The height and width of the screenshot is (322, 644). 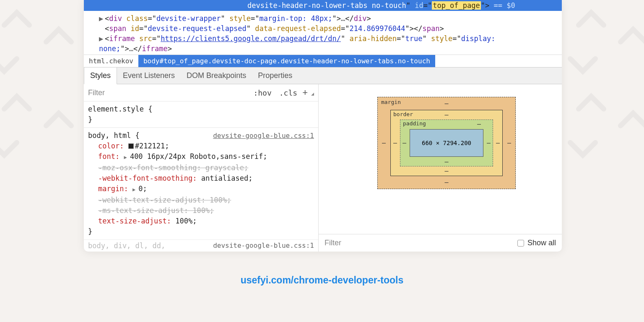 I want to click on dom-node-iframe: ▶<iframe src="https://clients5.google.co…, so click(x=327, y=44).